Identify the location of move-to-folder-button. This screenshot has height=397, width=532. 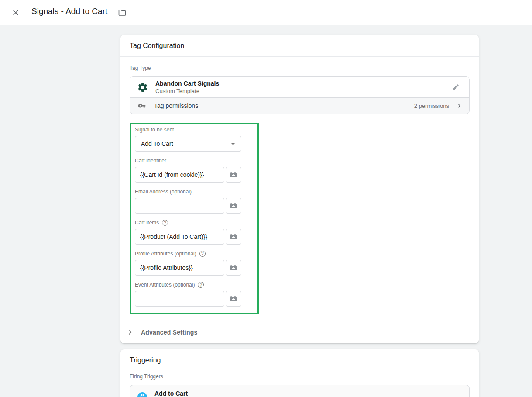
(122, 13).